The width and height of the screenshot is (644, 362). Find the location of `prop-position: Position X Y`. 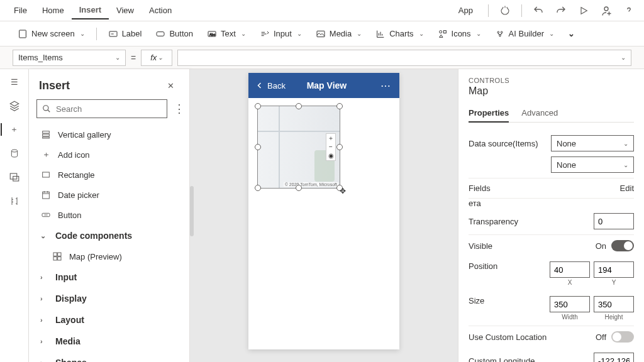

prop-position: Position X Y is located at coordinates (551, 274).